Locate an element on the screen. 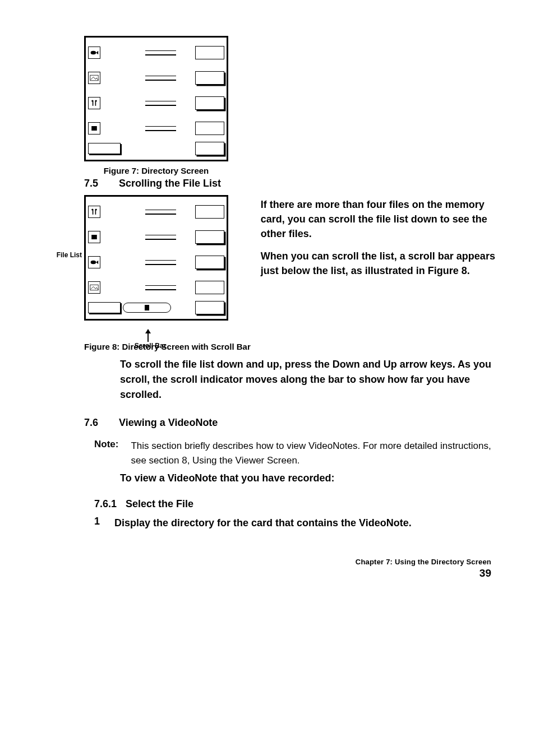  file-list-label: File List is located at coordinates (69, 255).